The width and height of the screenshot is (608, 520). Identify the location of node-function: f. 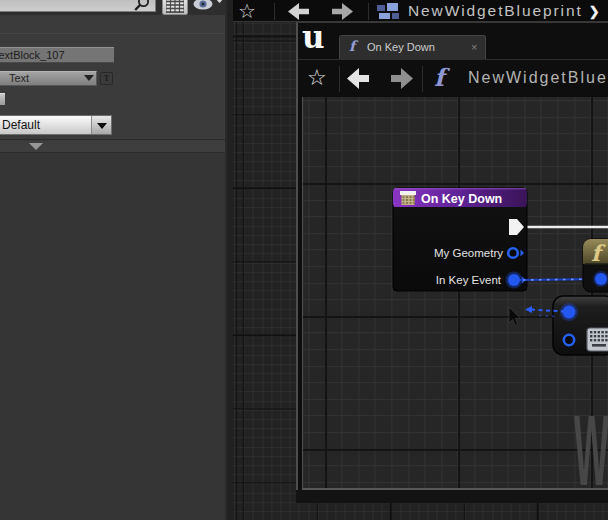
(596, 266).